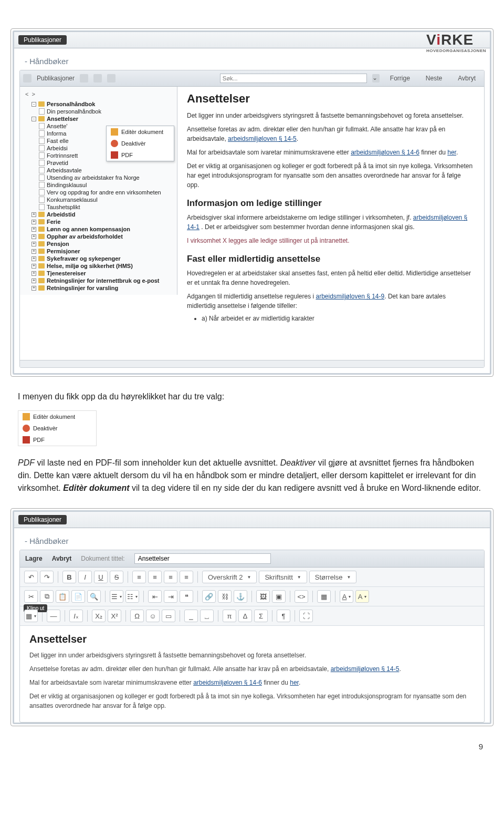 This screenshot has width=504, height=835. I want to click on paste-button: 📋, so click(62, 596).